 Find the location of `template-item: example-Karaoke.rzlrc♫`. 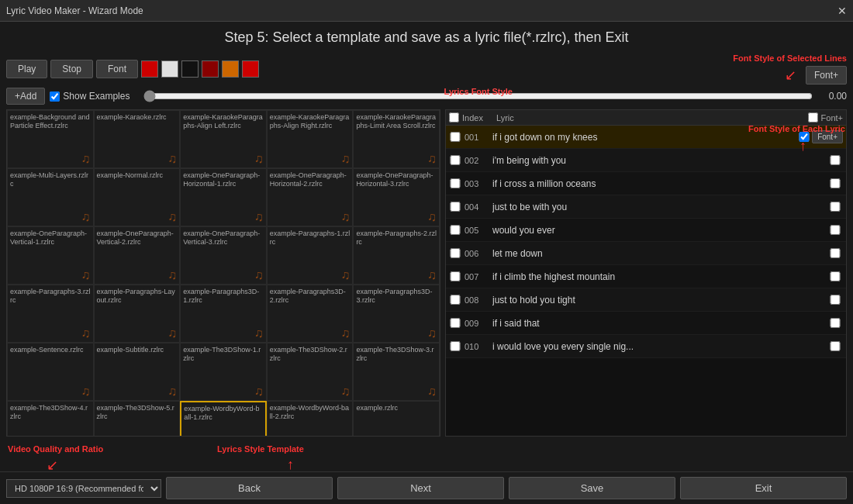

template-item: example-Karaoke.rzlrc♫ is located at coordinates (137, 140).